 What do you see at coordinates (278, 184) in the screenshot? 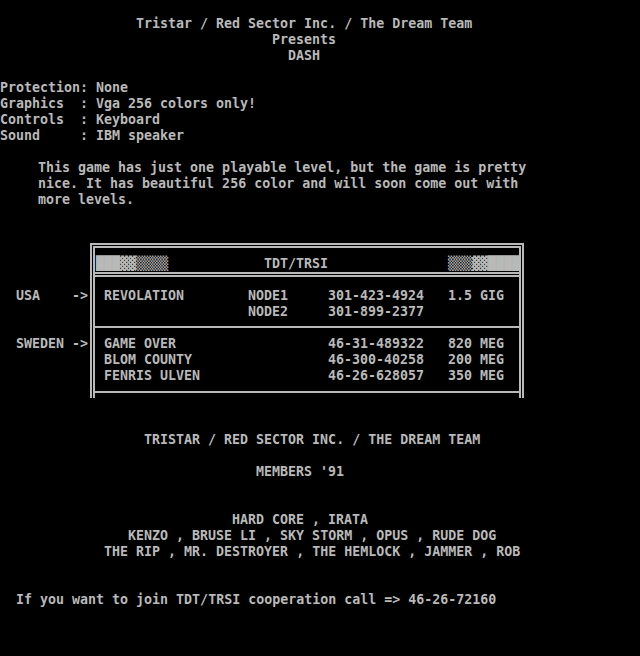
I see `review-line-2: nice. It has beautiful 256 color and wil…` at bounding box center [278, 184].